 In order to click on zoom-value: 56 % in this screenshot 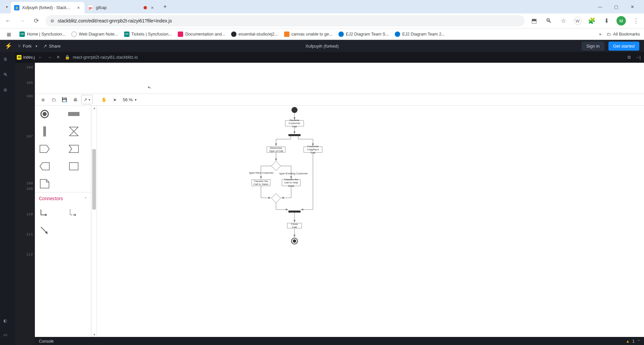, I will do `click(128, 100)`.